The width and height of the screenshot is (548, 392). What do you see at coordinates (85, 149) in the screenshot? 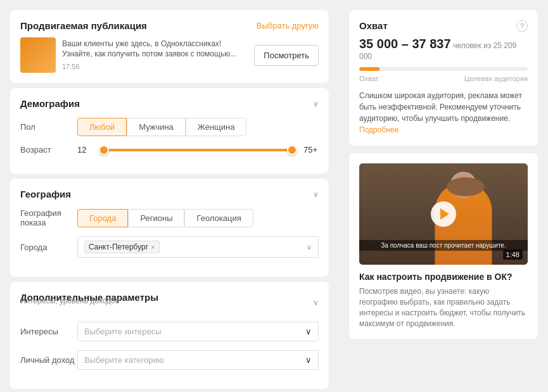
I see `age-min-value: 12` at bounding box center [85, 149].